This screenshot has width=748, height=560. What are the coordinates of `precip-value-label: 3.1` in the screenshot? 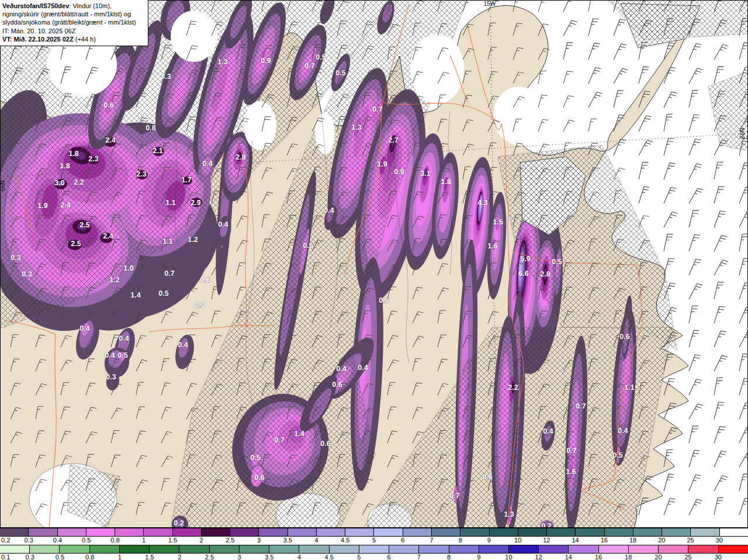 It's located at (425, 174).